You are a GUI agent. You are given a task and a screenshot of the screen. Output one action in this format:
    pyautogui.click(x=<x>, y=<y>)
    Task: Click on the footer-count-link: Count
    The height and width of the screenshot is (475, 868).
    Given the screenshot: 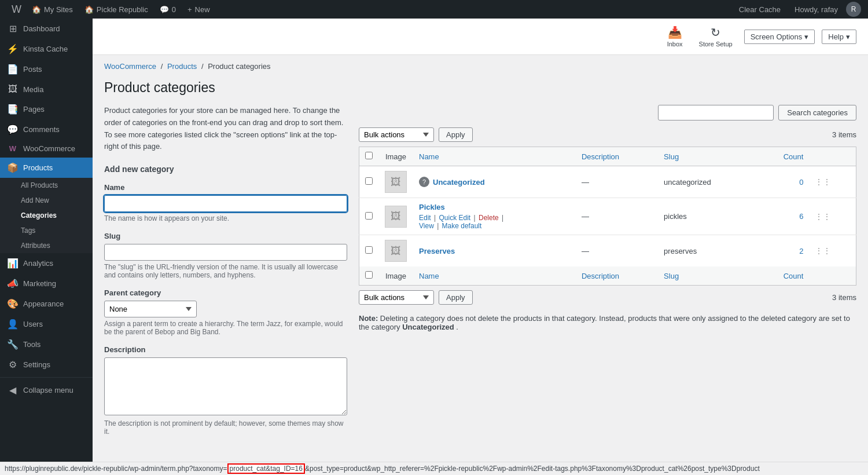 What is the action you would take?
    pyautogui.click(x=794, y=276)
    